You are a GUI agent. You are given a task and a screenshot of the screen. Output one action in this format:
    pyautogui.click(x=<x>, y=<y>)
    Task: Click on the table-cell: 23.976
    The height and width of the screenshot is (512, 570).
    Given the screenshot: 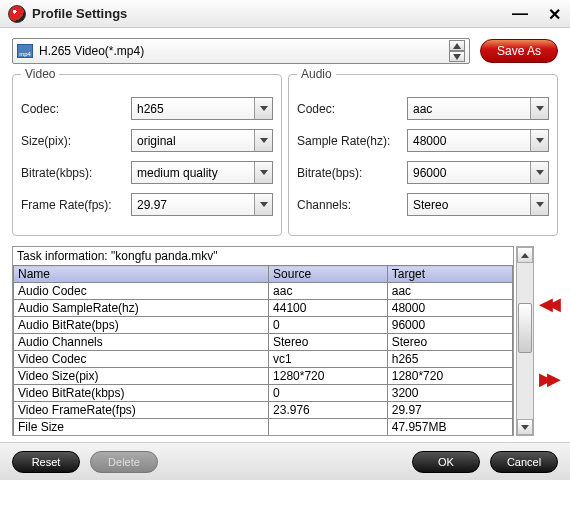 What is the action you would take?
    pyautogui.click(x=328, y=410)
    